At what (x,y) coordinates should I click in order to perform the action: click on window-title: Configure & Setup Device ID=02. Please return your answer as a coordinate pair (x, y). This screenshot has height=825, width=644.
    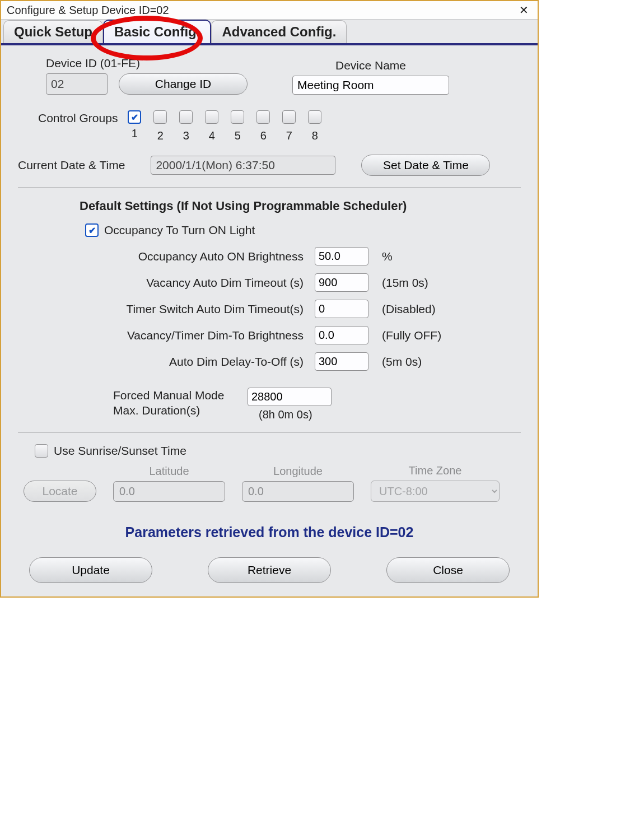
    Looking at the image, I should click on (88, 10).